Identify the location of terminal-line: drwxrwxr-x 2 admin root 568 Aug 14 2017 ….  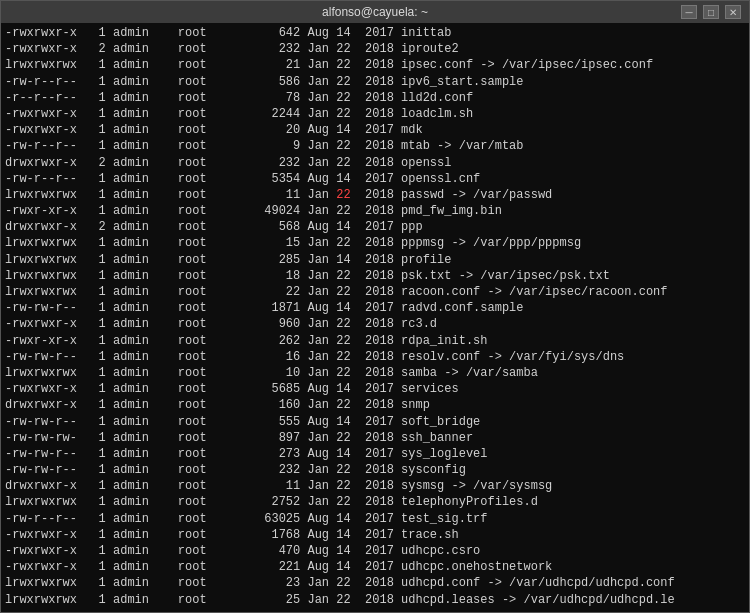
(375, 227).